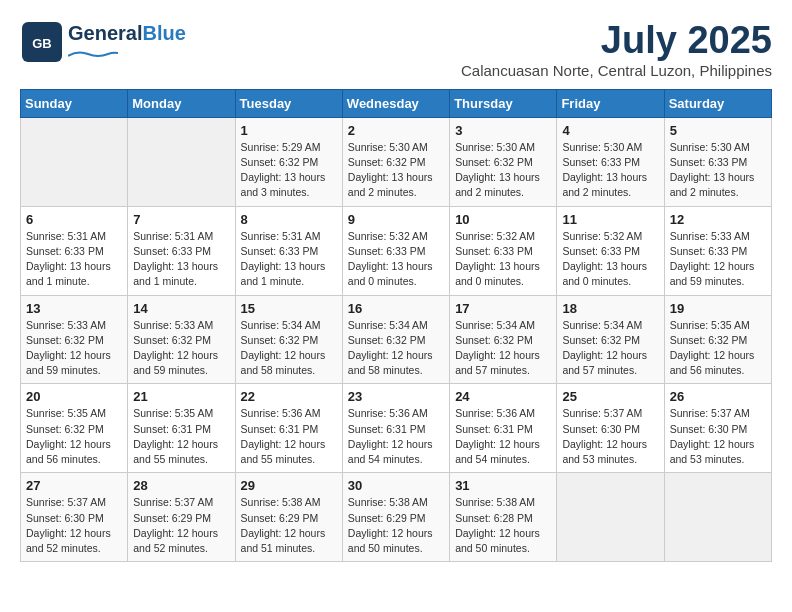 The height and width of the screenshot is (612, 792). What do you see at coordinates (288, 103) in the screenshot?
I see `weekday-header: Tuesday` at bounding box center [288, 103].